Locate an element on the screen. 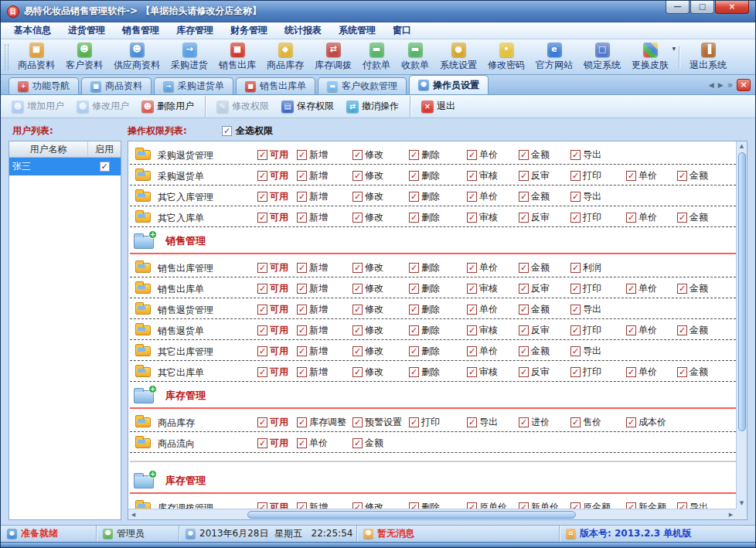  horizontal-scroll-thumb is located at coordinates (411, 515).